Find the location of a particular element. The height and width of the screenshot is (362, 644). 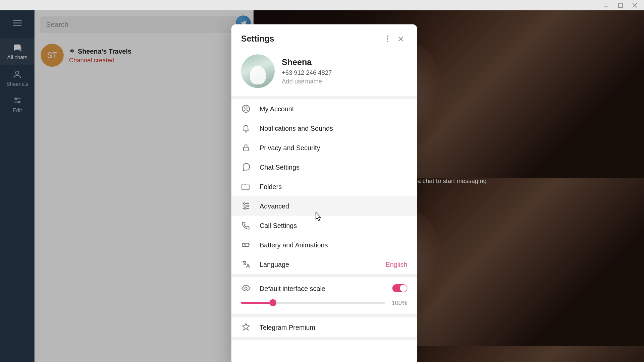

eye-icon is located at coordinates (246, 288).